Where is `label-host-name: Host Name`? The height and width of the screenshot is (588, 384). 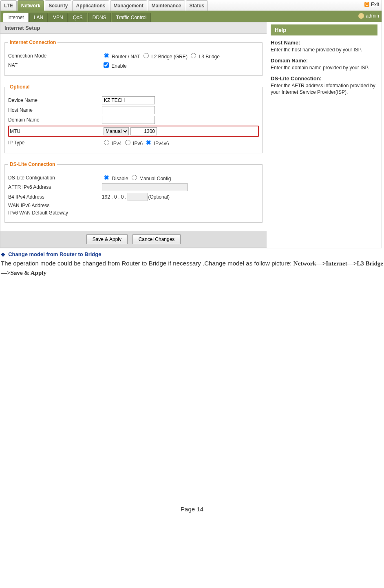 label-host-name: Host Name is located at coordinates (55, 110).